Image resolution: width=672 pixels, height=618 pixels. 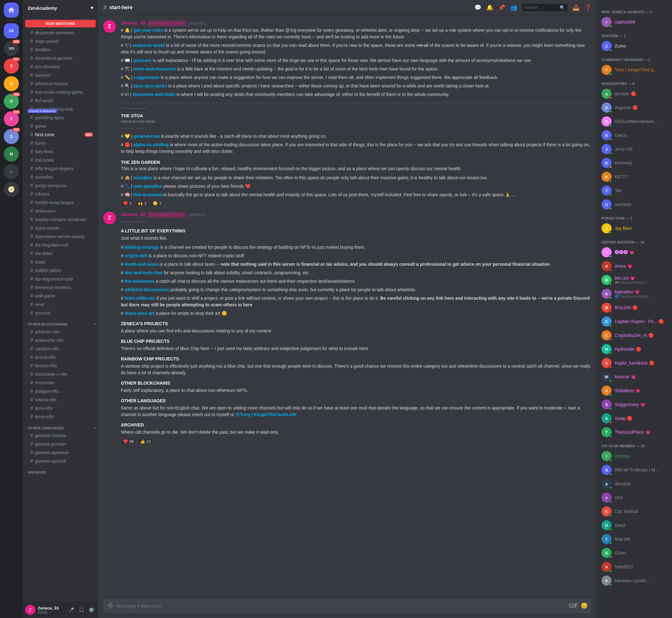 What do you see at coordinates (478, 7) in the screenshot?
I see `threads-icon: 💬` at bounding box center [478, 7].